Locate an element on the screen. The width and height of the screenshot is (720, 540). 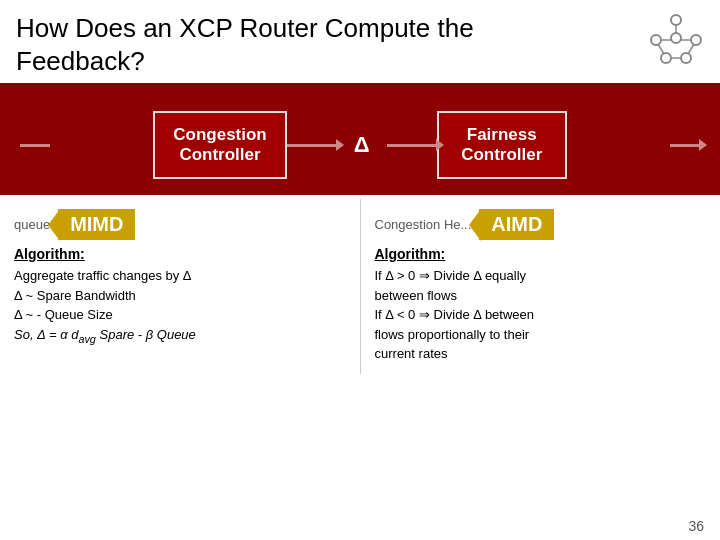
right-arrow is located at coordinates (412, 146).